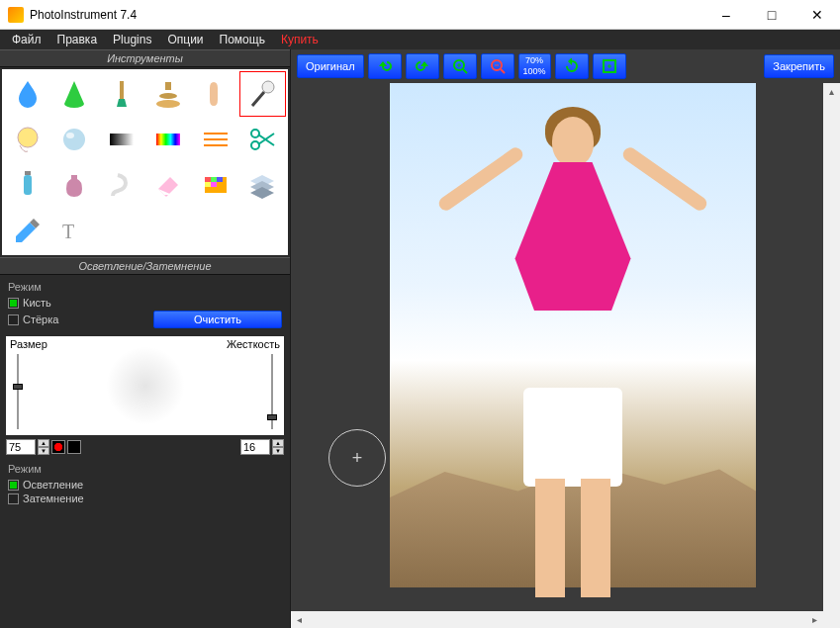 This screenshot has width=840, height=628. Describe the element at coordinates (726, 15) in the screenshot. I see `minimize-button: –` at that location.